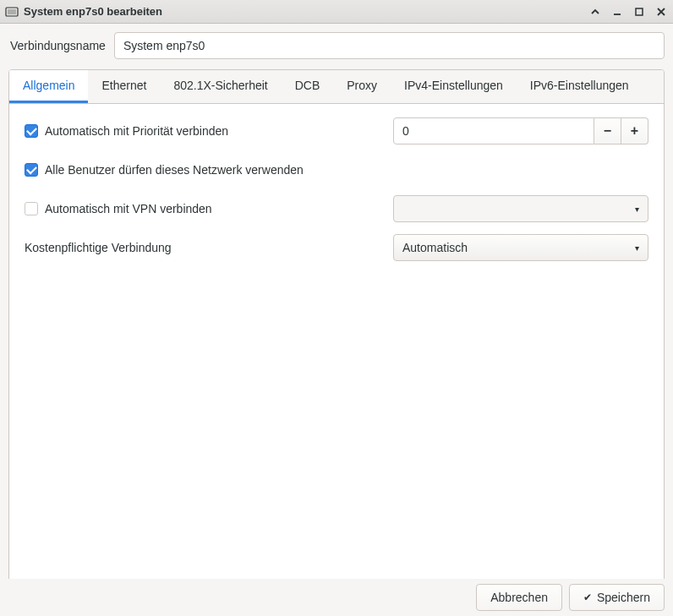 Image resolution: width=673 pixels, height=616 pixels. What do you see at coordinates (336, 12) in the screenshot?
I see `titlebar: System enp7s0 bearbeiten` at bounding box center [336, 12].